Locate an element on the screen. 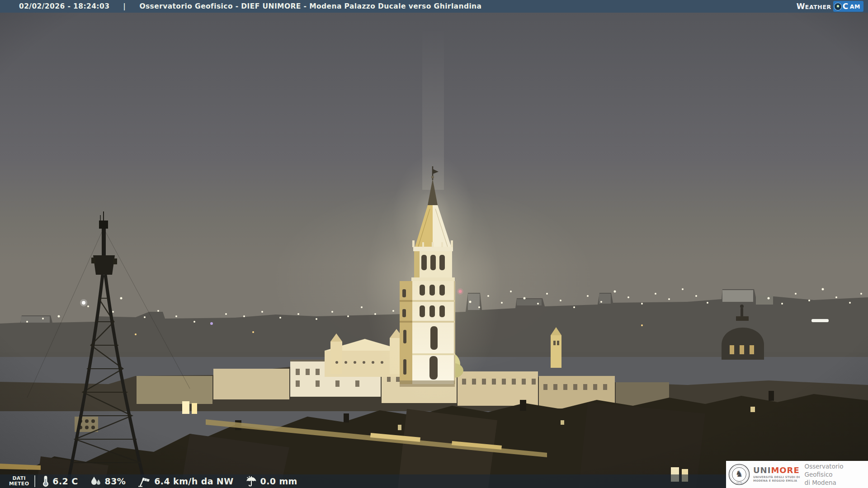  weathercam-logo: WEATHER CAM is located at coordinates (830, 6).